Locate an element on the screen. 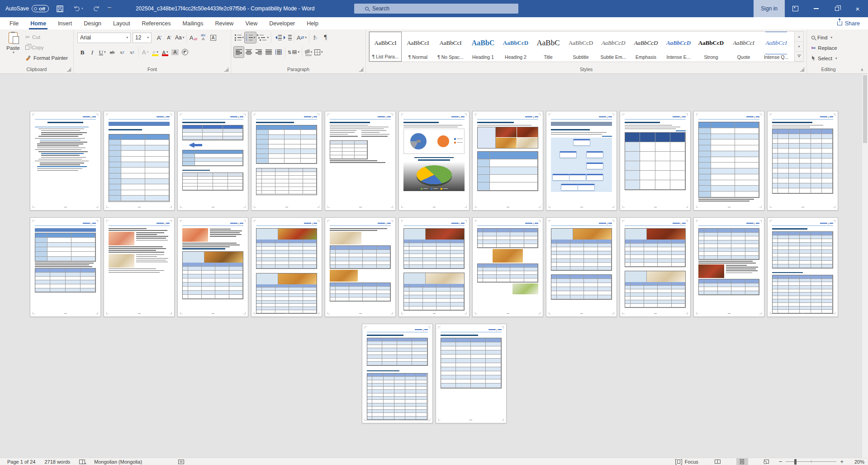 This screenshot has height=465, width=868. superscript-button: x2 is located at coordinates (132, 52).